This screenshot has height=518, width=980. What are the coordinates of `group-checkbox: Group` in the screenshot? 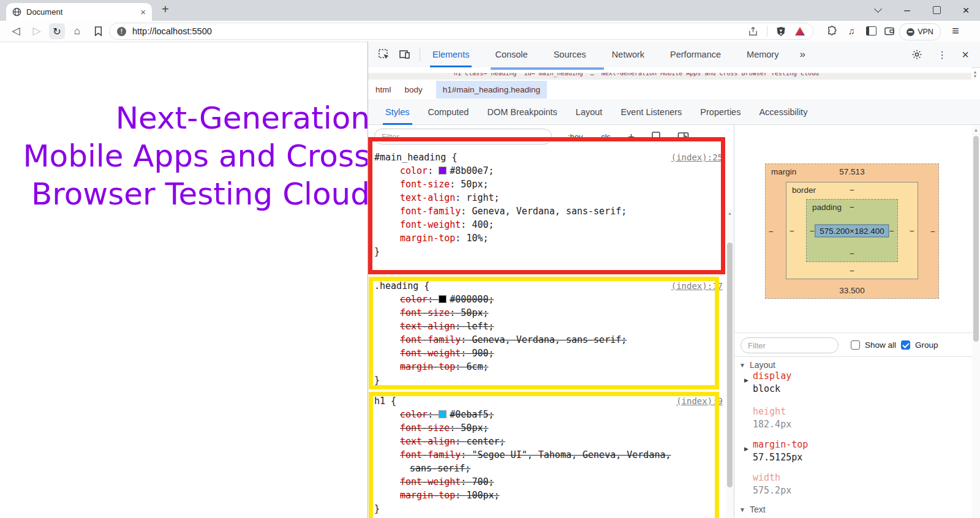 It's located at (920, 345).